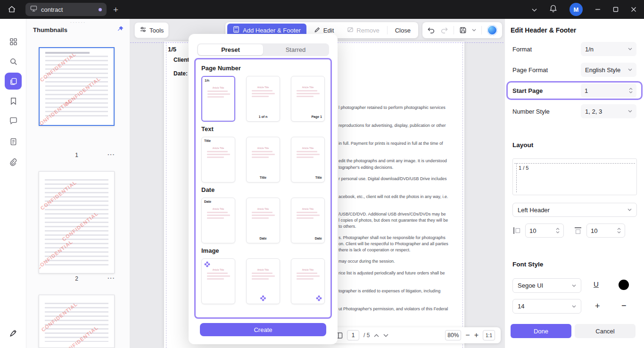 The image size is (644, 348). I want to click on save-options-chevron-icon, so click(474, 30).